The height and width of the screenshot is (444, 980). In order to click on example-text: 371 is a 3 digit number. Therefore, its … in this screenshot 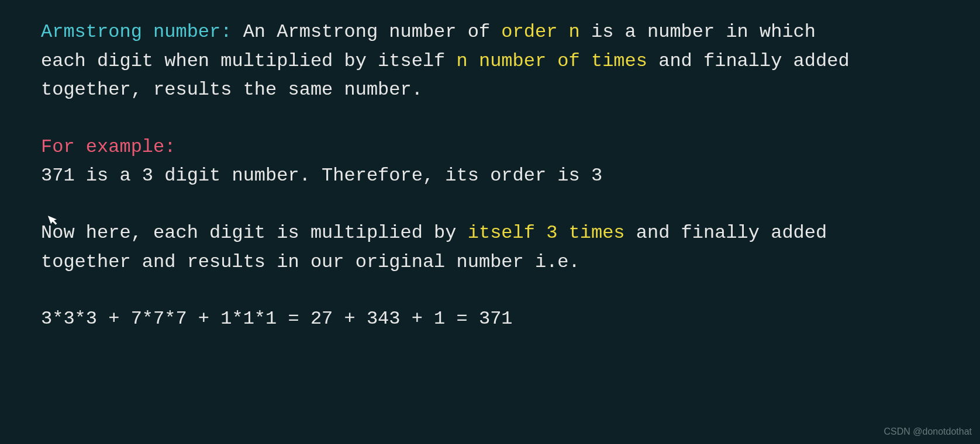, I will do `click(322, 175)`.